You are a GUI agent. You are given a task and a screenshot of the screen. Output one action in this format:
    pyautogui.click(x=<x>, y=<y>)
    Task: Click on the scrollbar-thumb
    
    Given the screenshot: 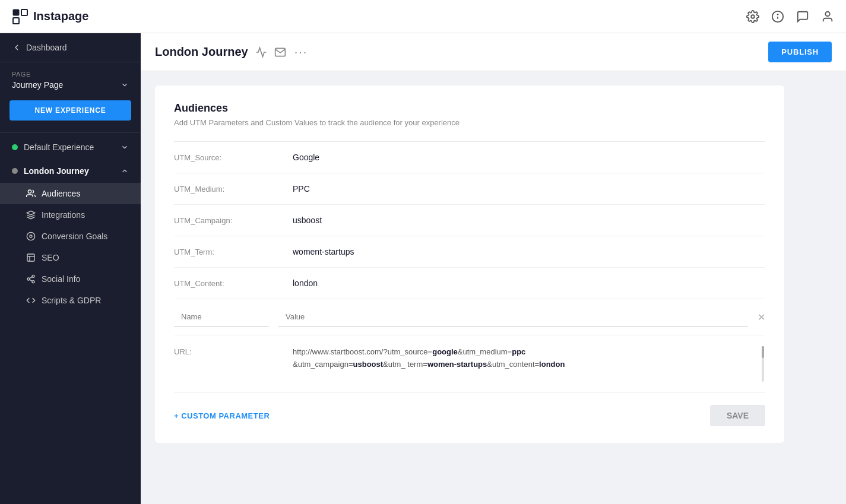 What is the action you would take?
    pyautogui.click(x=763, y=352)
    